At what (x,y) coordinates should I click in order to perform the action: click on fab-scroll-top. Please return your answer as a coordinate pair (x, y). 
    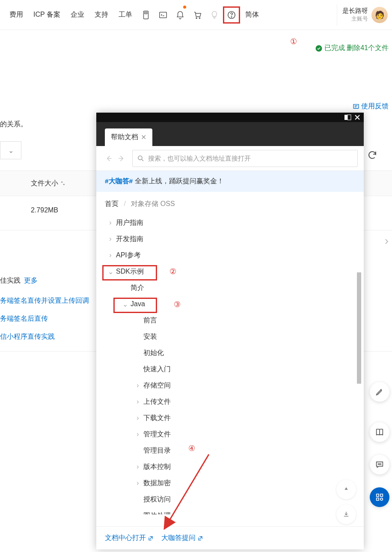
    Looking at the image, I should click on (346, 489).